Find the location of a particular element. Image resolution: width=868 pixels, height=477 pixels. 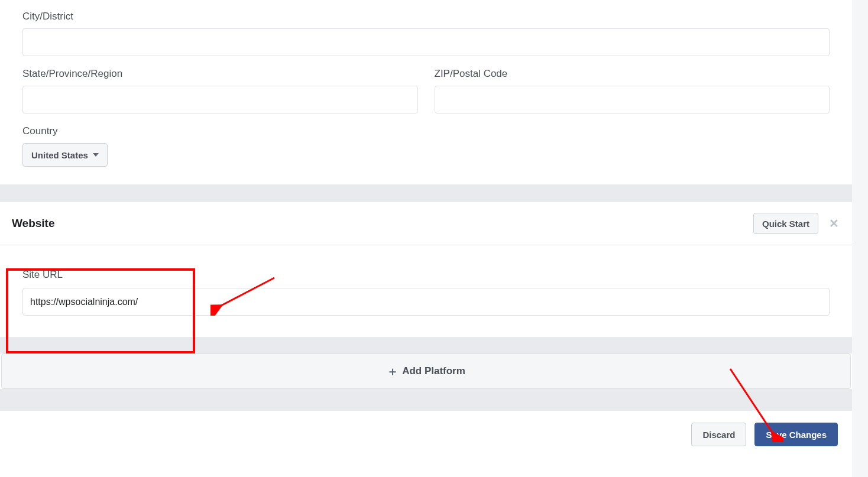

state-province-label: State/Province/Region is located at coordinates (220, 74).